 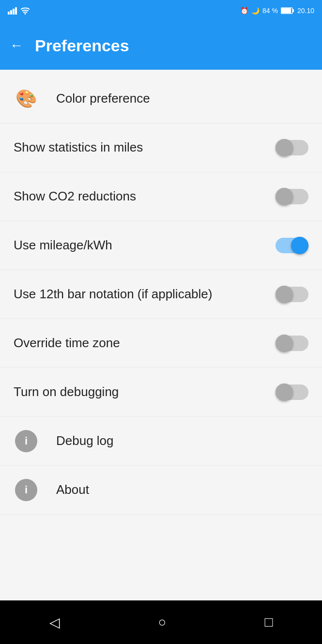 I want to click on pref-item-turn-on-debugging: Turn on debugging, so click(x=161, y=392).